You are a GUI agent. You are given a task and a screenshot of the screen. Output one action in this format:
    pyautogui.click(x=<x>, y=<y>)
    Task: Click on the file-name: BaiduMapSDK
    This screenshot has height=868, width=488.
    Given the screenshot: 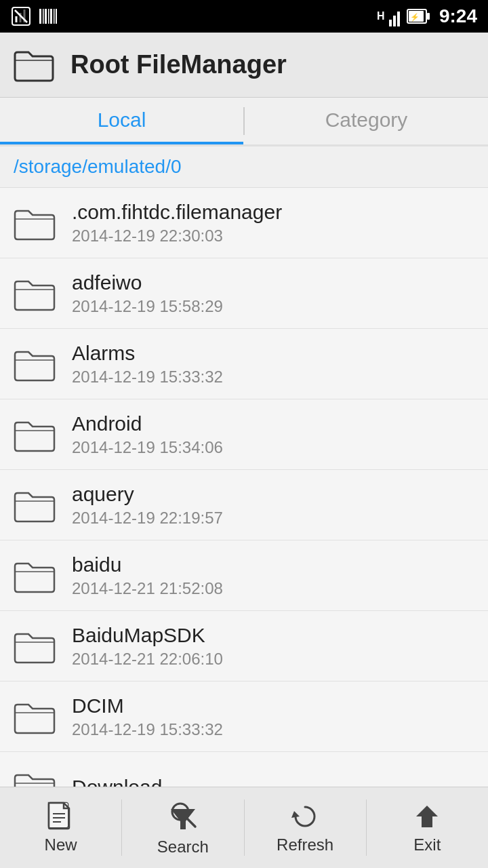 What is the action you would take?
    pyautogui.click(x=273, y=635)
    